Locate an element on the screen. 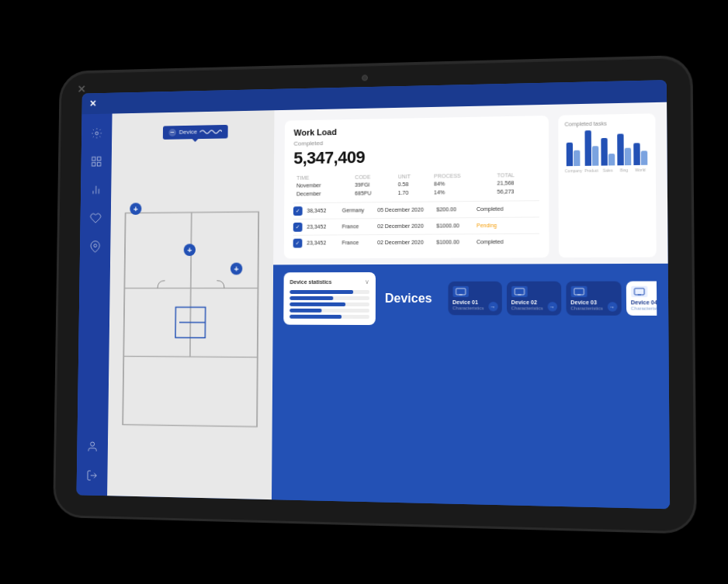 The width and height of the screenshot is (728, 584). tooltip-label: Device is located at coordinates (188, 132).